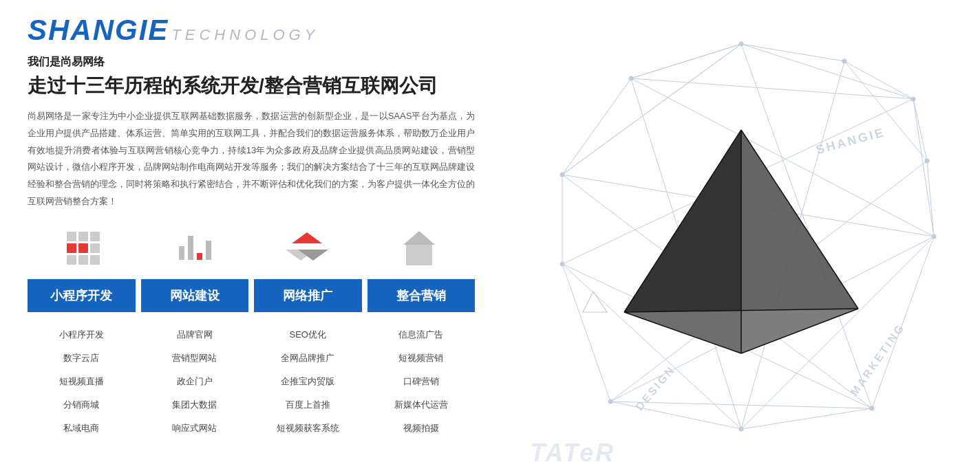 The image size is (980, 473). Describe the element at coordinates (81, 382) in the screenshot. I see `mini-program-list: 小程序开发 数字云店 短视频直播 分销商城 私域电商` at that location.